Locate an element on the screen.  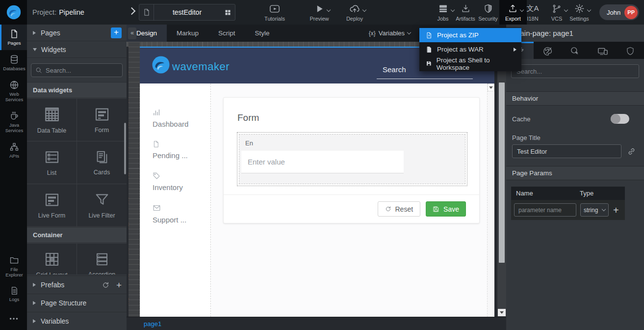
menu-item-project-as-zip: Project as ZIP is located at coordinates (470, 35).